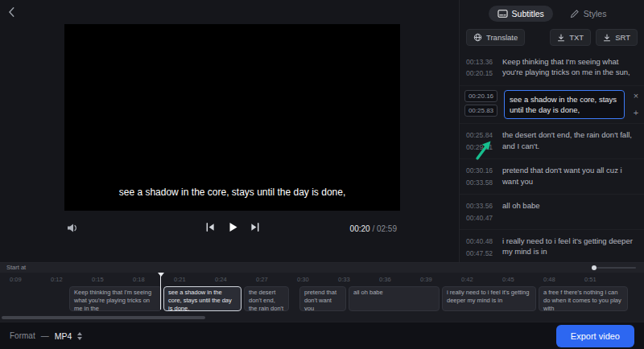  What do you see at coordinates (552, 248) in the screenshot?
I see `subtitle-row: 00:40.48 00:47.52 i really need to i fee…` at bounding box center [552, 248].